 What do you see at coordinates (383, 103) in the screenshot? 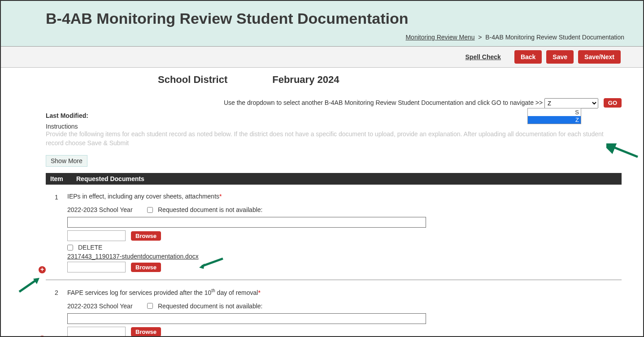
I see `nav-prompt: Use the dropdown to select another B-4AB…` at bounding box center [383, 103].